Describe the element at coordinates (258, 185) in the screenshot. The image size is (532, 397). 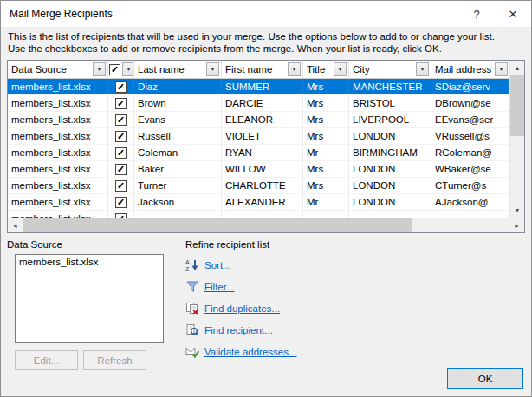
I see `table-row: members_list.xlsx ✓ Turner CHARLOTTE Mrs…` at that location.